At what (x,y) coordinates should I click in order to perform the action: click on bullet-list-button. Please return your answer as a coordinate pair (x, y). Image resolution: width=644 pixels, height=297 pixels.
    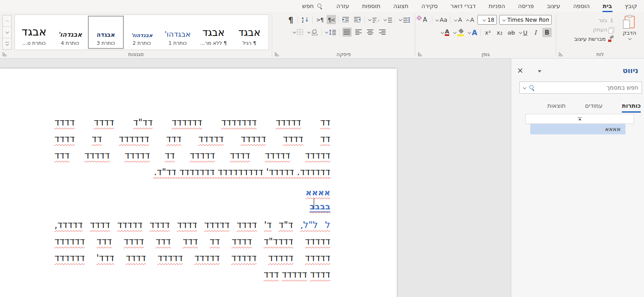
    Looking at the image, I should click on (404, 19).